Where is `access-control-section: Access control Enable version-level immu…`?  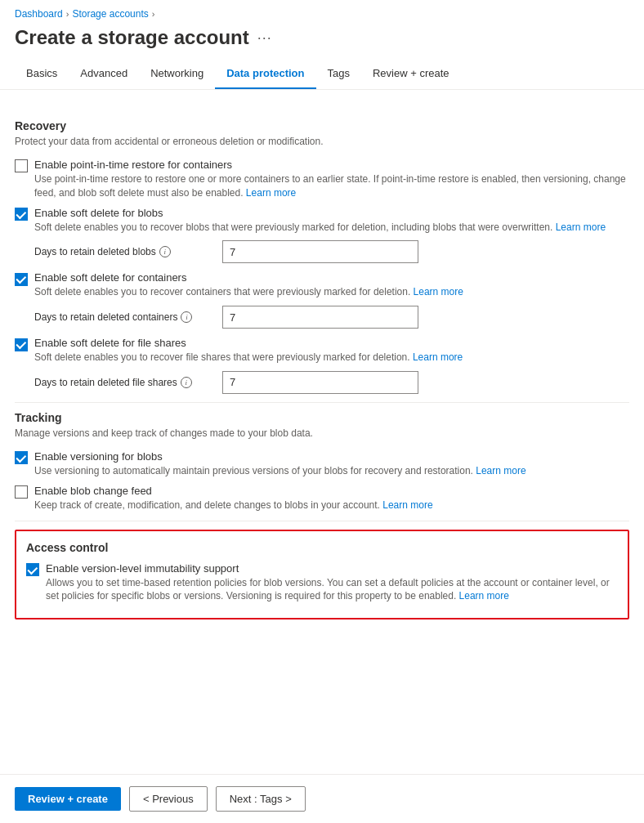
access-control-section: Access control Enable version-level immu… is located at coordinates (322, 575).